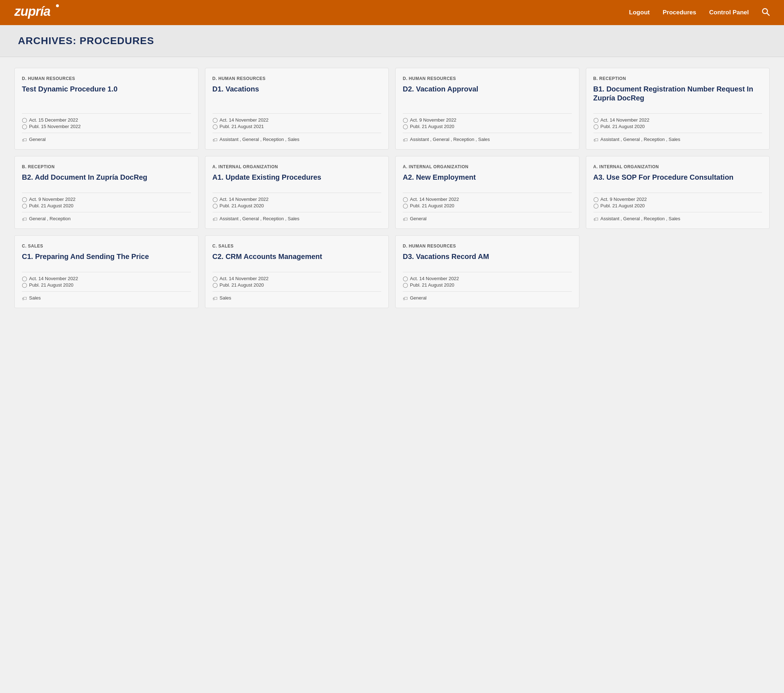 The height and width of the screenshot is (693, 784). I want to click on card-meta: ◯ Act. 9 November 2022 ◯ Publ. 21 August…, so click(678, 201).